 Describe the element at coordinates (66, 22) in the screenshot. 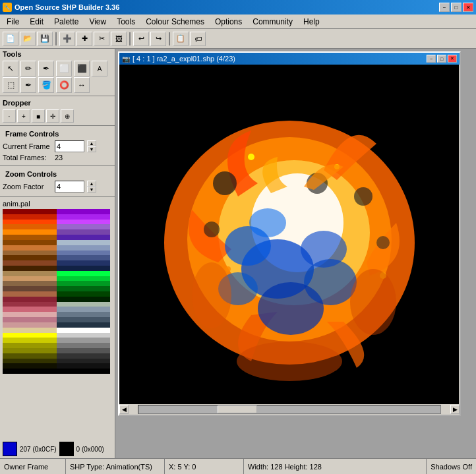

I see `menu-palette: Palette` at that location.